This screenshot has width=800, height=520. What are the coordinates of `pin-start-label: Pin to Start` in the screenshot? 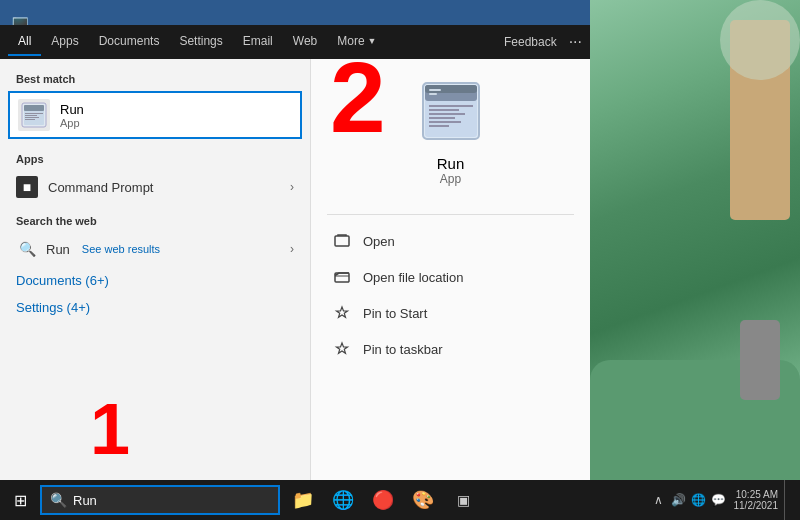 It's located at (395, 314).